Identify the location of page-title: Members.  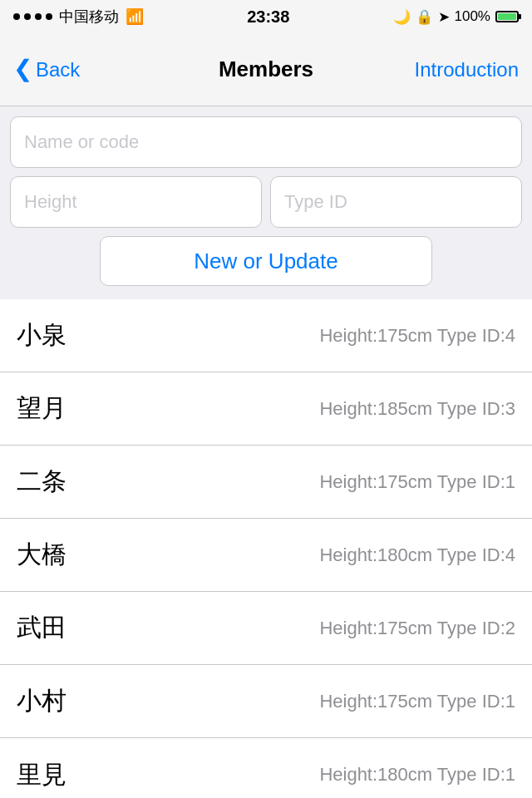
(266, 70).